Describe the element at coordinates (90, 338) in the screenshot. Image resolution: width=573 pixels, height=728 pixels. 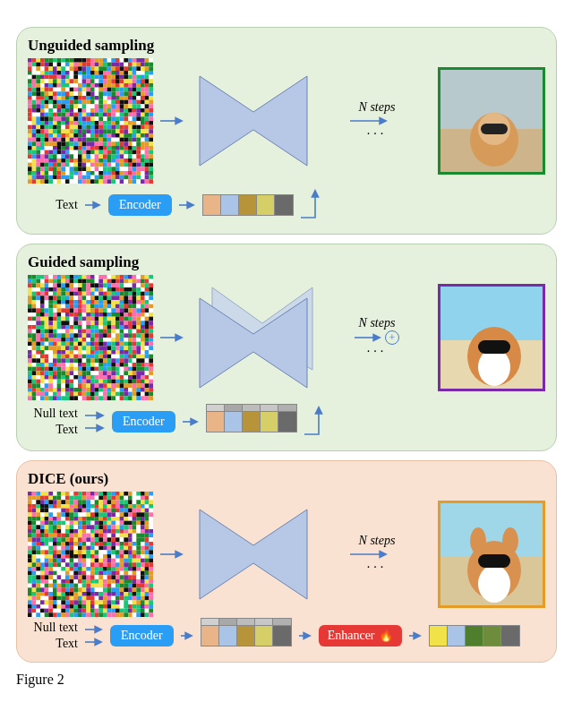
I see `noise-svg` at that location.